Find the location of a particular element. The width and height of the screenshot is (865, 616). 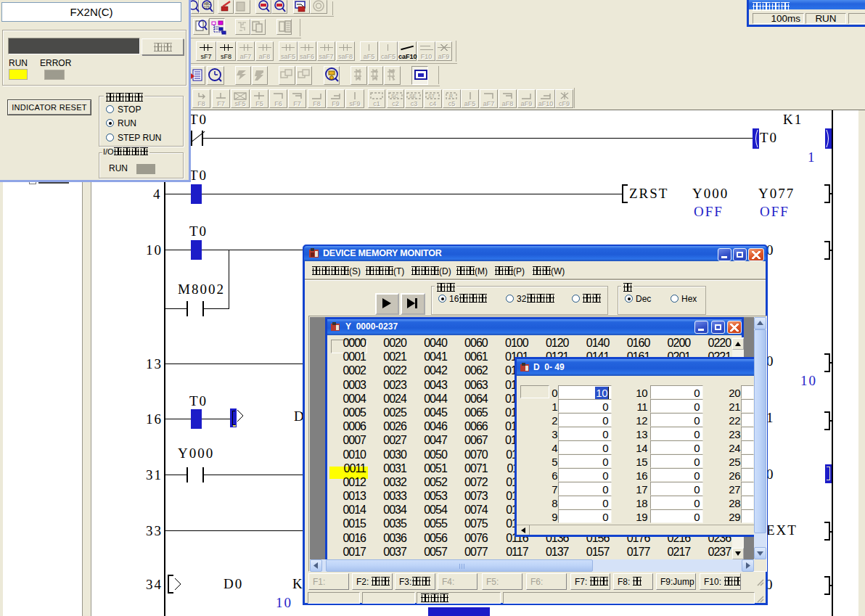

svg-text: SC is located at coordinates (395, 96).